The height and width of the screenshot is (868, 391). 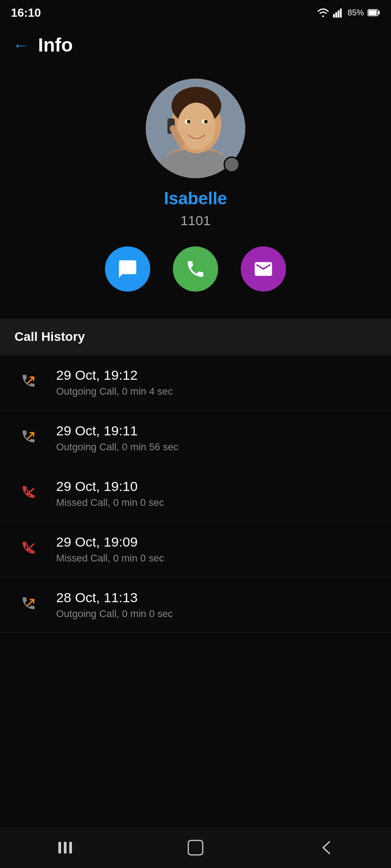 I want to click on page-title: Info, so click(x=55, y=45).